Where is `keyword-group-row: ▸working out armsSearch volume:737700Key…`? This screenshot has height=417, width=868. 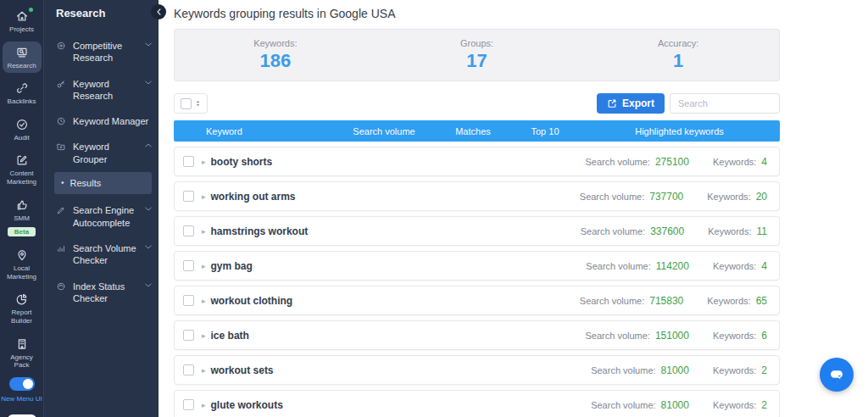 keyword-group-row: ▸working out armsSearch volume:737700Key… is located at coordinates (476, 197).